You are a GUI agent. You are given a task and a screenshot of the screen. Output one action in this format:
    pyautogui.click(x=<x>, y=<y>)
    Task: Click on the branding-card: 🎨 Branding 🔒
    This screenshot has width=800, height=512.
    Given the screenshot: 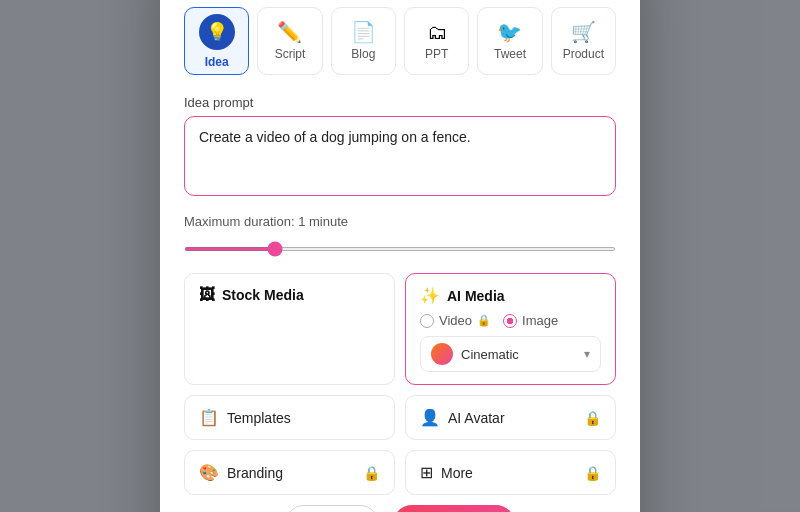 What is the action you would take?
    pyautogui.click(x=290, y=472)
    